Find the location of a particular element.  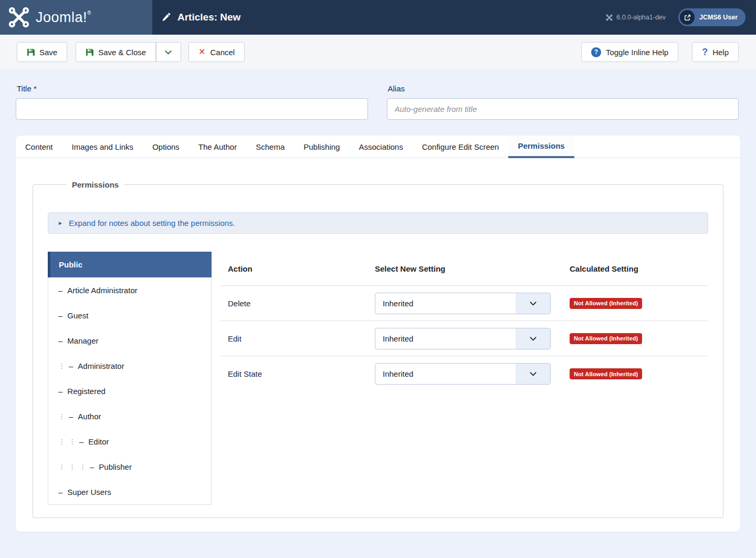

version-text: 6.0.0-alpha1-dev is located at coordinates (641, 17).